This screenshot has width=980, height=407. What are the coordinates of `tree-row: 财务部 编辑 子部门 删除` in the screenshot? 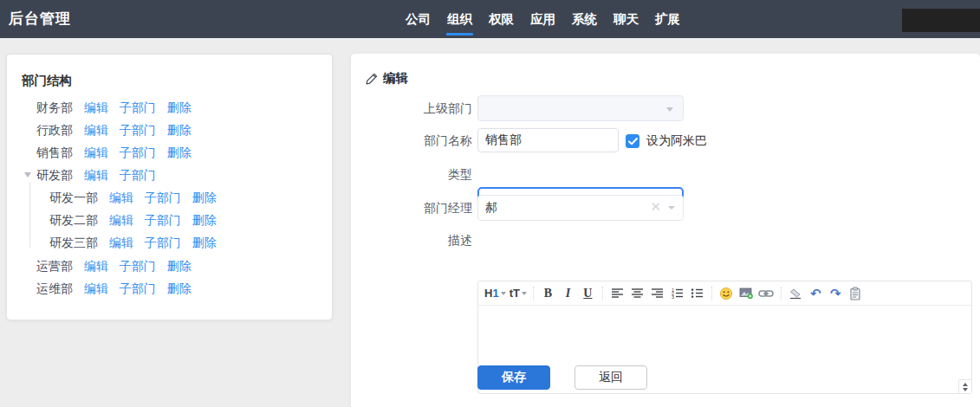 It's located at (170, 107).